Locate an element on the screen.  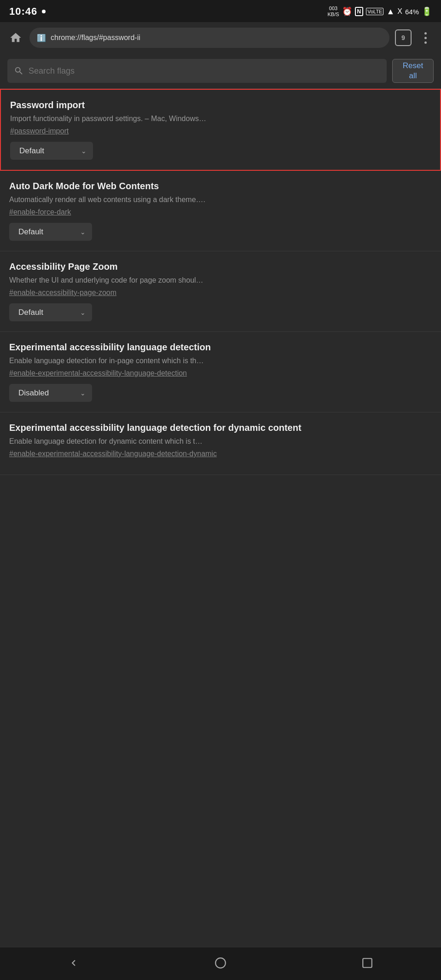
battery-icon: 🔋 is located at coordinates (427, 12).